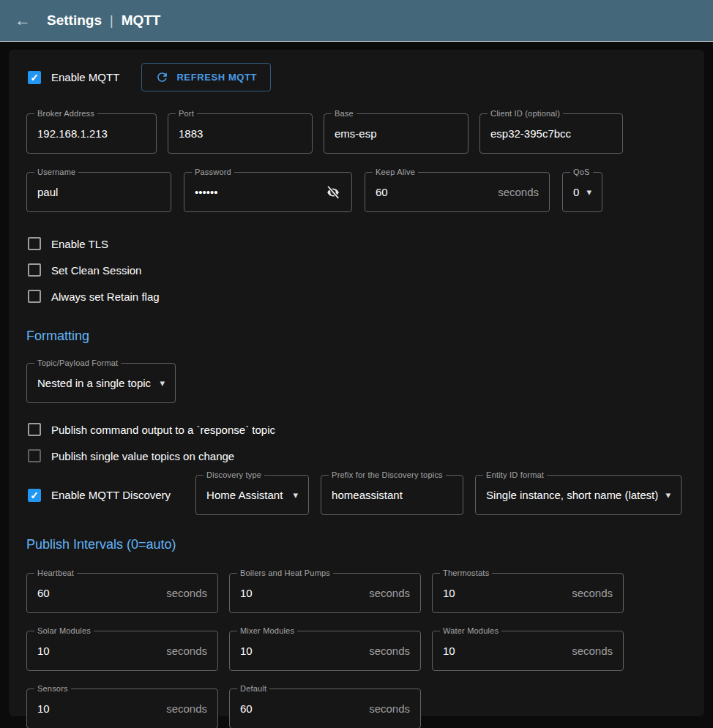 The width and height of the screenshot is (713, 728). I want to click on client-id-label: Client ID (optional), so click(526, 113).